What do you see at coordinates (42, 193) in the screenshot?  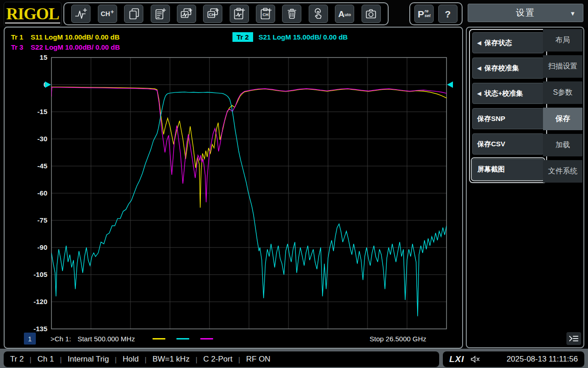 I see `y-axis-tick-label: -60` at bounding box center [42, 193].